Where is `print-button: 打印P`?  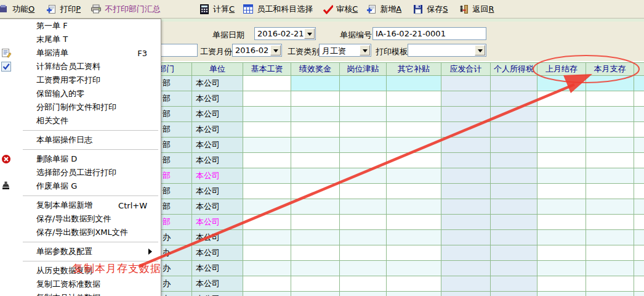 print-button: 打印P is located at coordinates (63, 9).